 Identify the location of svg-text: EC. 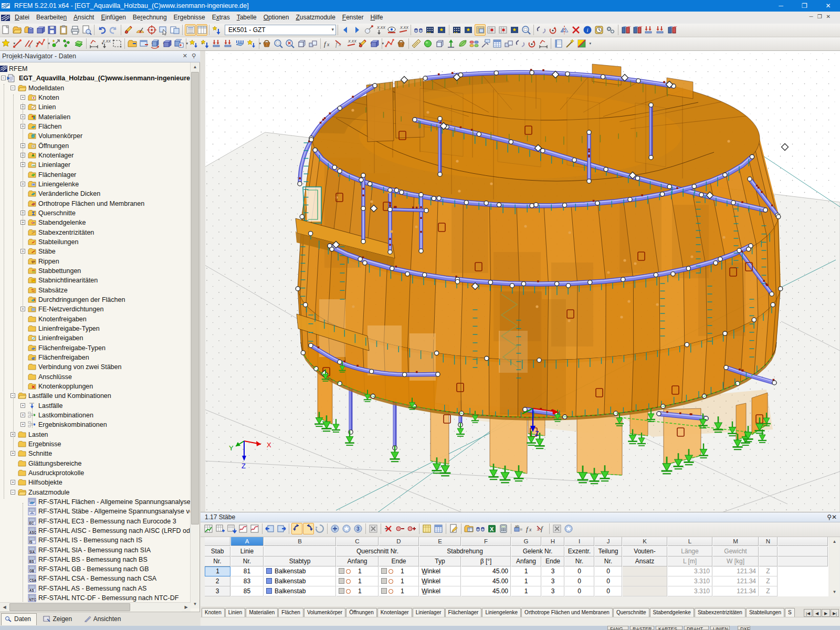
(32, 523).